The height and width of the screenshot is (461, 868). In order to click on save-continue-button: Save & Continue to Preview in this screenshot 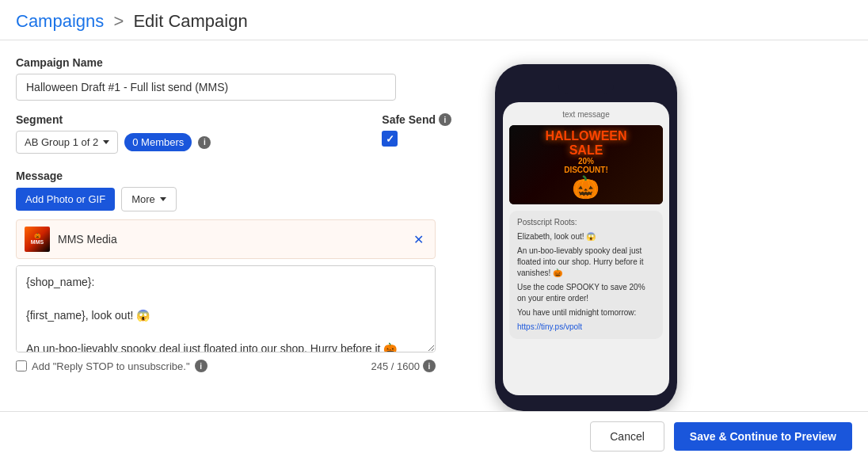, I will do `click(763, 436)`.